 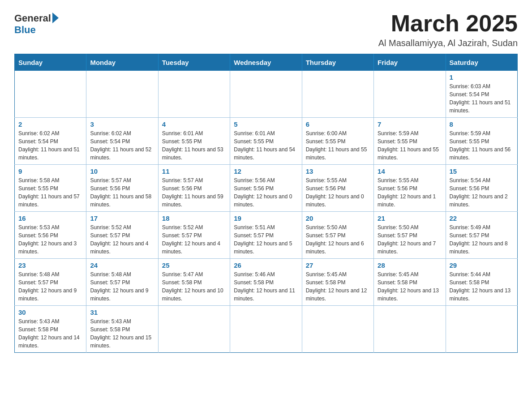 What do you see at coordinates (266, 63) in the screenshot?
I see `calendar-header-row: Sunday Monday Tuesday Wednesday Thursday…` at bounding box center [266, 63].